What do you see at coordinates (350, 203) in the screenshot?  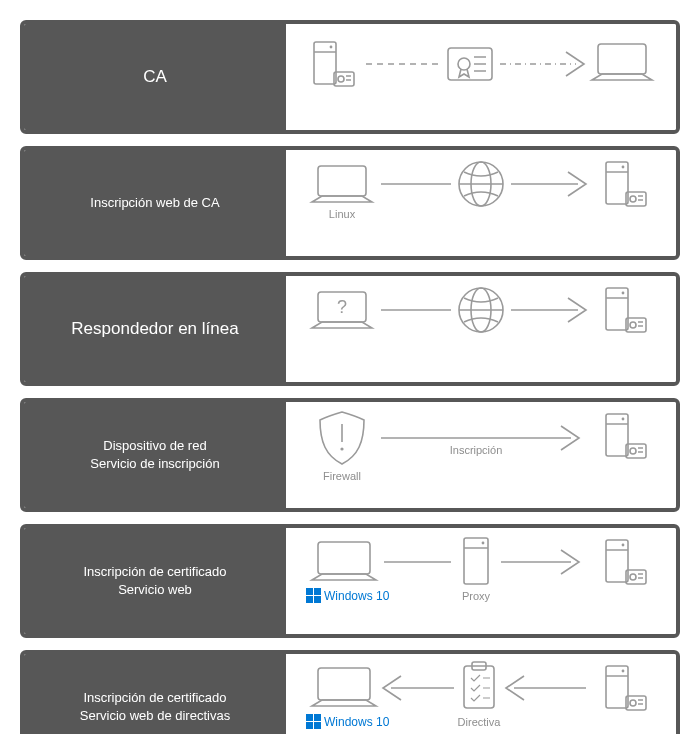 I see `row-ca-web-enrollment: Inscripción web de CA Linux` at bounding box center [350, 203].